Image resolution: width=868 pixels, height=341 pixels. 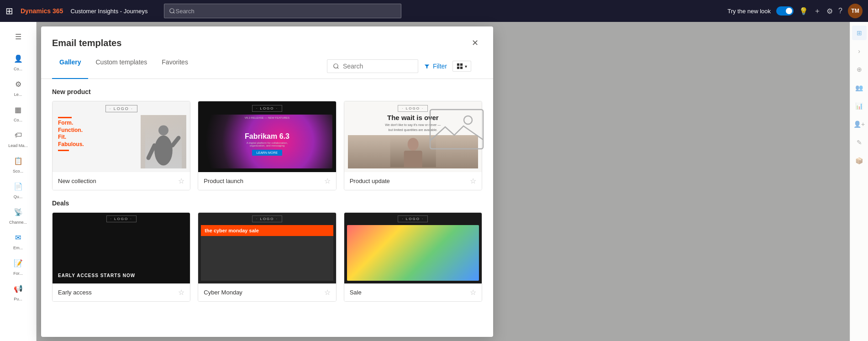 What do you see at coordinates (267, 248) in the screenshot?
I see `template-preview-cyber-monday: · LOGO · the cyber monday sale` at bounding box center [267, 248].